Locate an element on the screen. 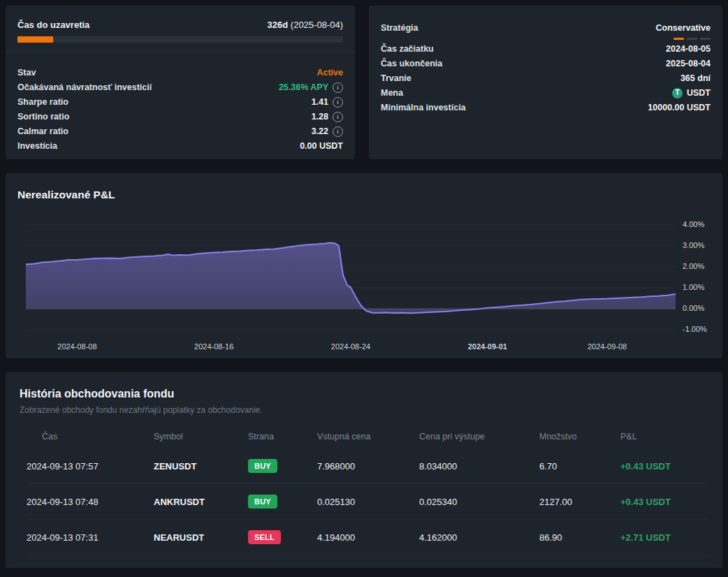 This screenshot has height=577, width=728. closing-progress-bar is located at coordinates (180, 39).